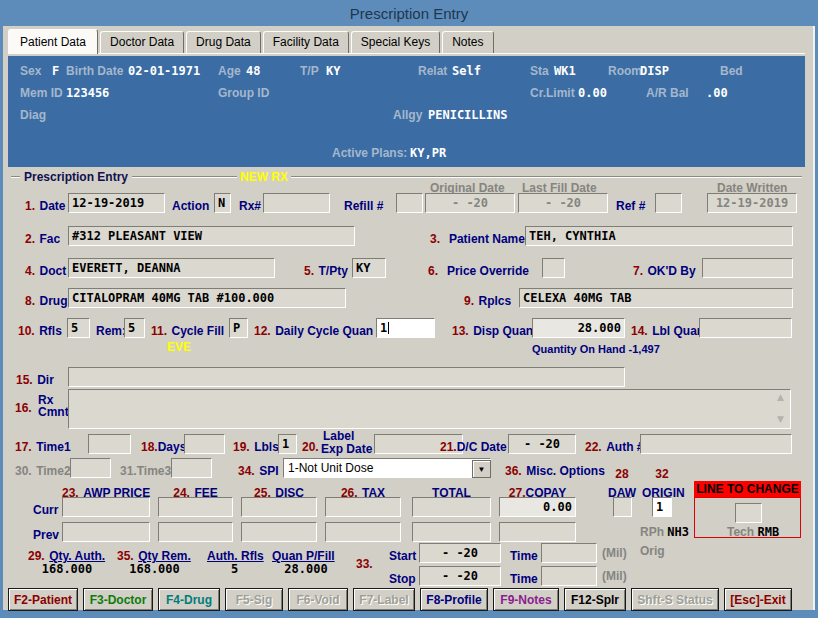 This screenshot has height=618, width=818. What do you see at coordinates (296, 203) in the screenshot?
I see `rx-number-field` at bounding box center [296, 203].